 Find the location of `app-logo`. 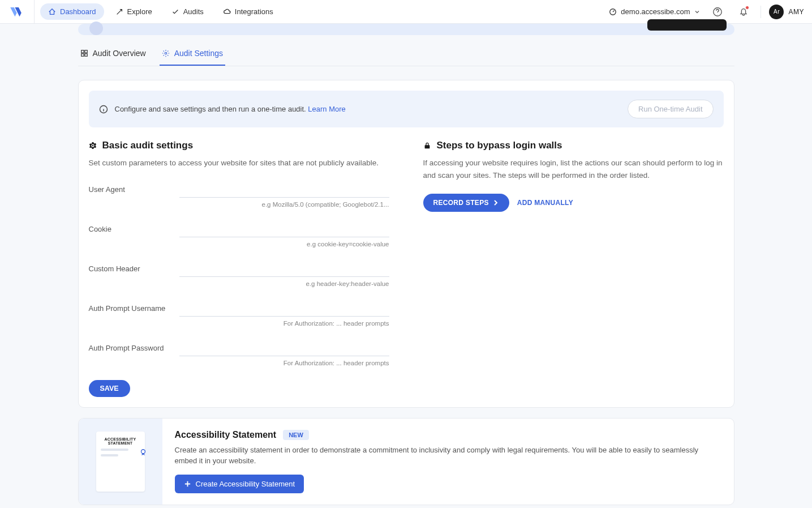

app-logo is located at coordinates (16, 12).